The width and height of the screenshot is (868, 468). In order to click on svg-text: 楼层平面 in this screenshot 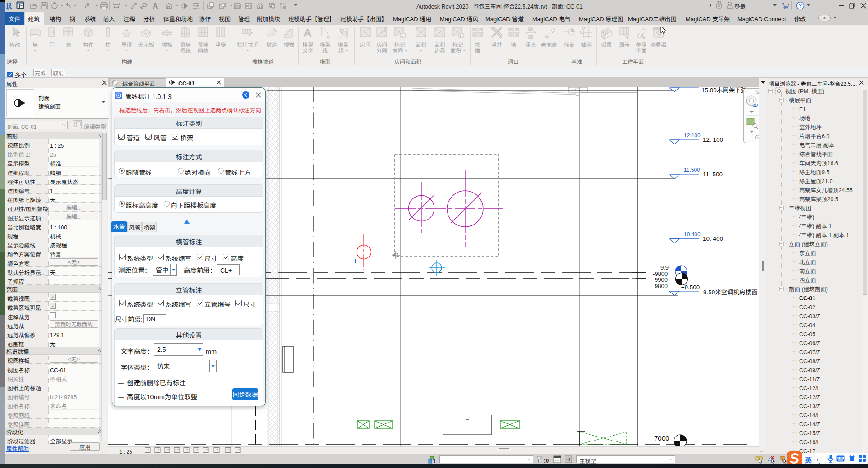, I will do `click(800, 100)`.